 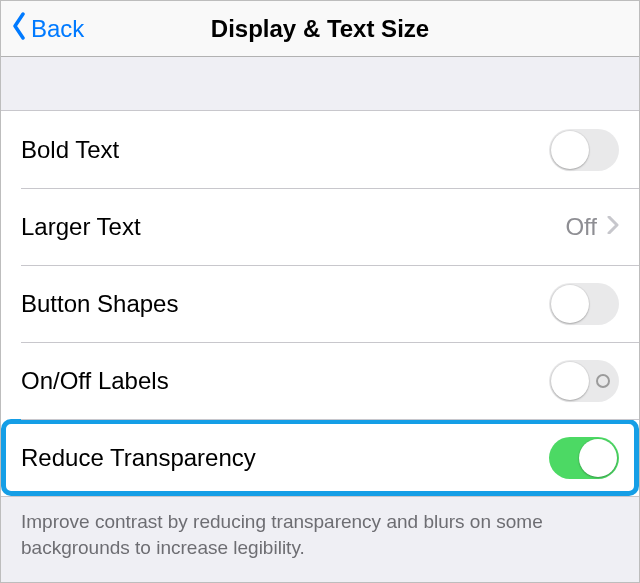 I want to click on onoff-labels-toggle, so click(x=584, y=381).